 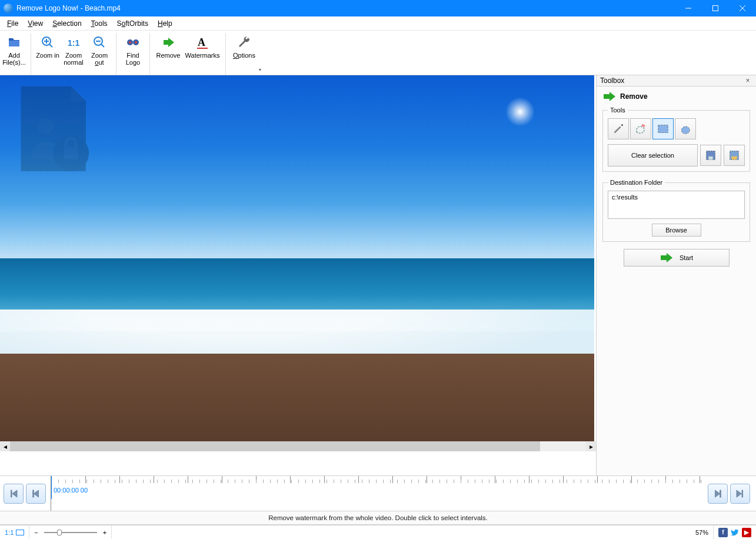 What do you see at coordinates (637, 182) in the screenshot?
I see `destination-legend: Destination Folder` at bounding box center [637, 182].